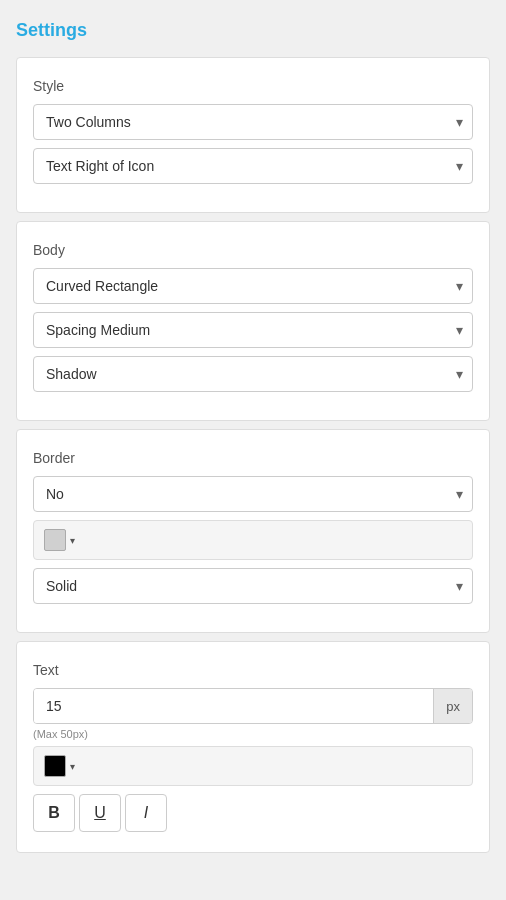 This screenshot has width=506, height=900. Describe the element at coordinates (253, 766) in the screenshot. I see `text-color-row: ▾` at that location.